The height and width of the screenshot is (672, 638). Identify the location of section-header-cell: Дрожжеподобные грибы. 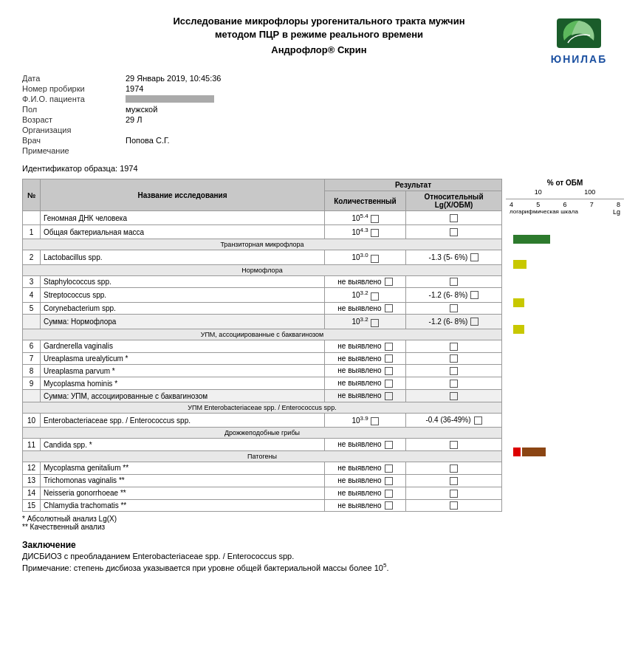
(263, 433).